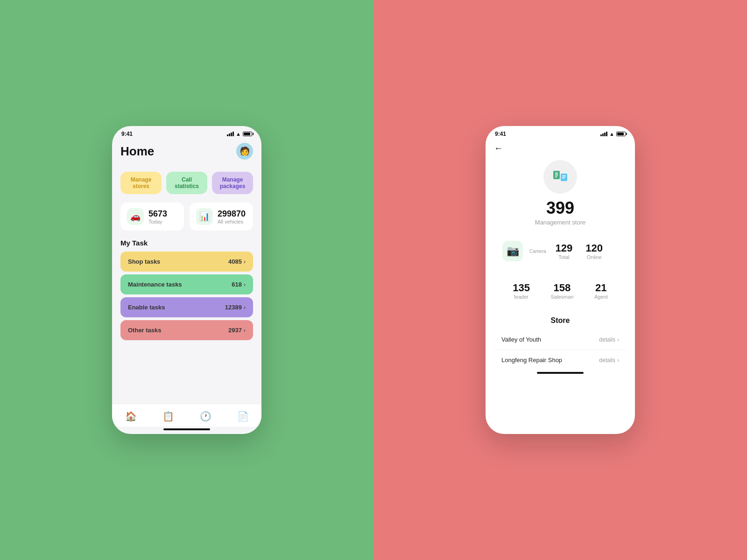 The image size is (747, 560). What do you see at coordinates (240, 134) in the screenshot?
I see `status-icons-left: ▲` at bounding box center [240, 134].